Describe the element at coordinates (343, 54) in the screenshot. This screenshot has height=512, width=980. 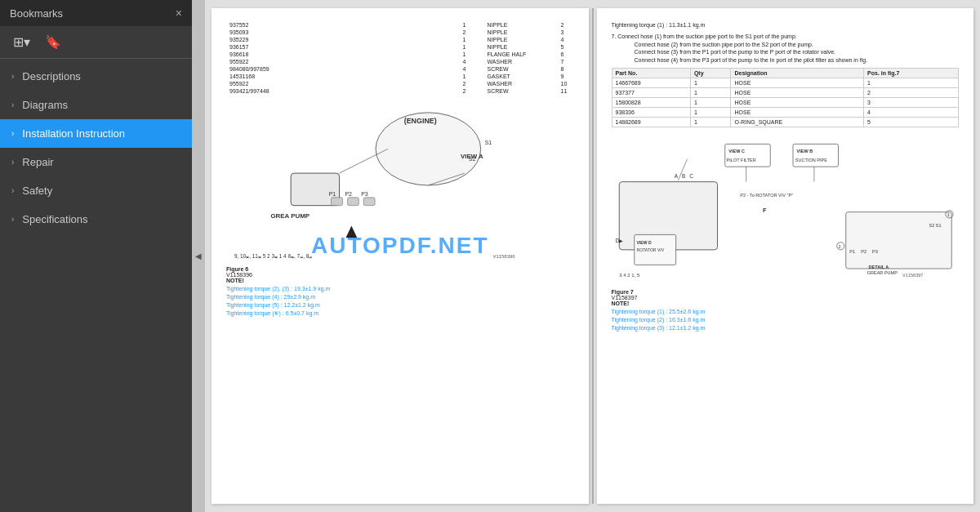
I see `part-no: 936618` at that location.